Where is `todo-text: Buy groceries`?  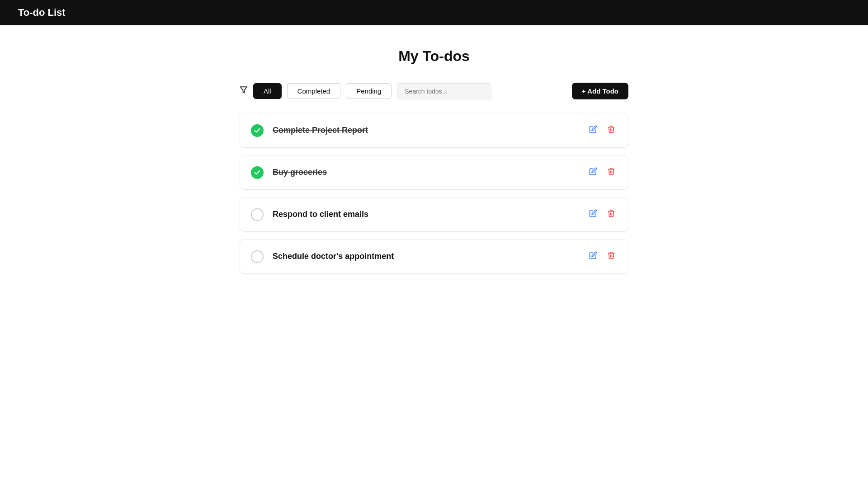 todo-text: Buy groceries is located at coordinates (430, 173).